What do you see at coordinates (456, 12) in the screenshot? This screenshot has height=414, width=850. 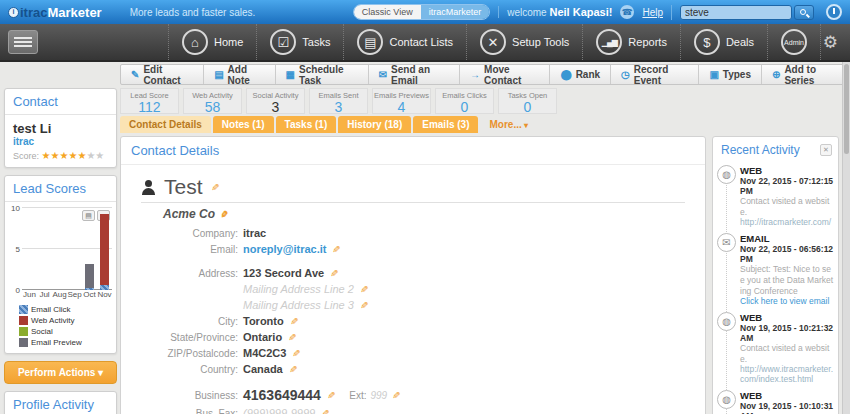 I see `itracmarketer-view-button: itracMarketer` at bounding box center [456, 12].